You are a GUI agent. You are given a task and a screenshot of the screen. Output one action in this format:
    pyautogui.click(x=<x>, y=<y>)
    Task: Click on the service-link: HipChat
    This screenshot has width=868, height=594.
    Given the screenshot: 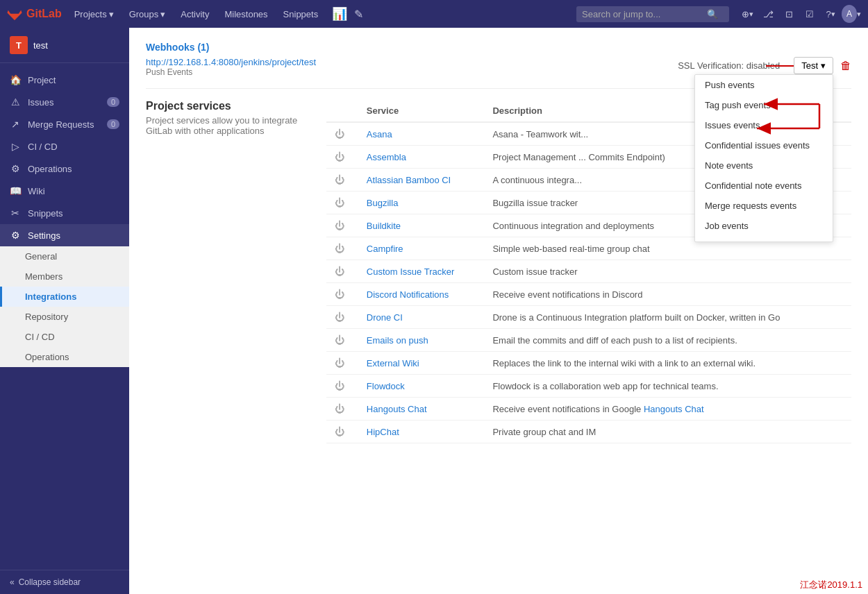 What is the action you would take?
    pyautogui.click(x=383, y=432)
    